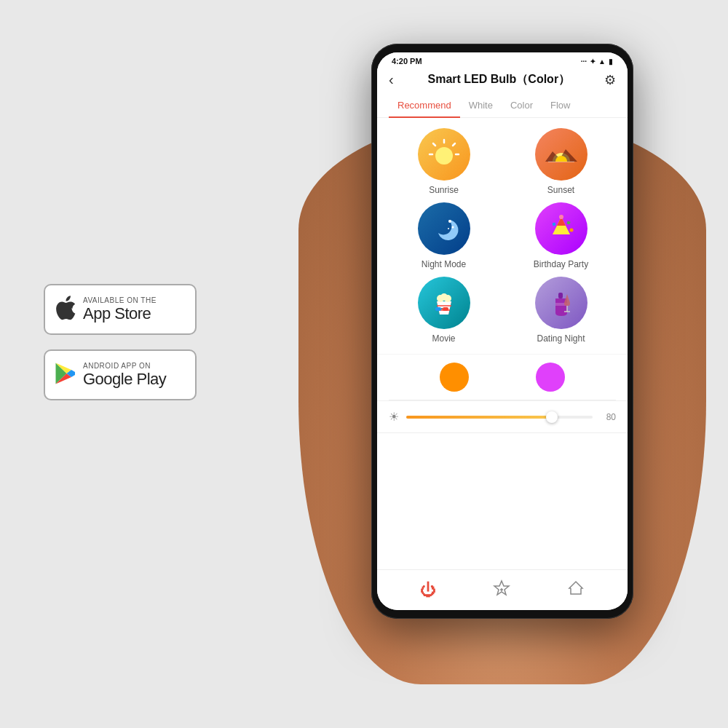 The image size is (728, 728). I want to click on tab-flow: Flow, so click(561, 106).